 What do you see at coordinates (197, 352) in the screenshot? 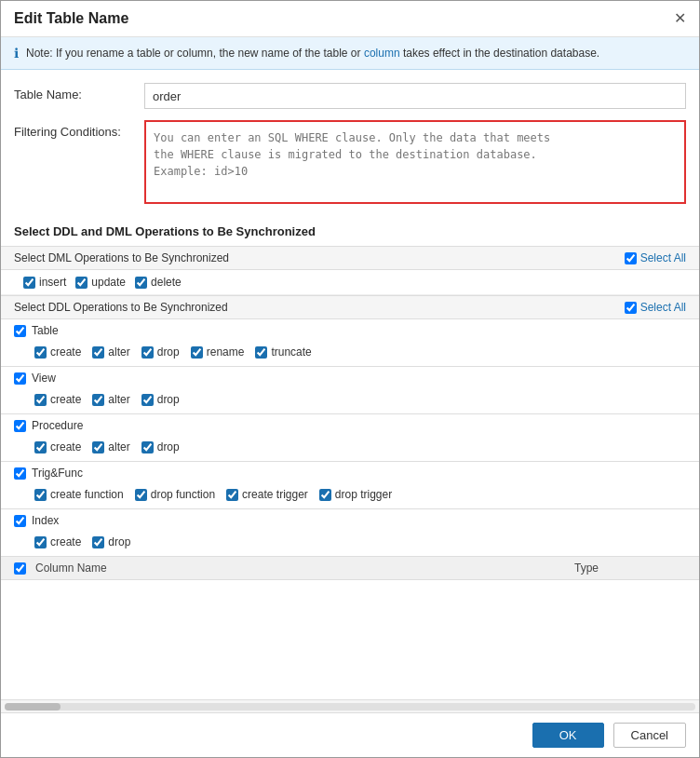
I see `table-rename-checkbox` at bounding box center [197, 352].